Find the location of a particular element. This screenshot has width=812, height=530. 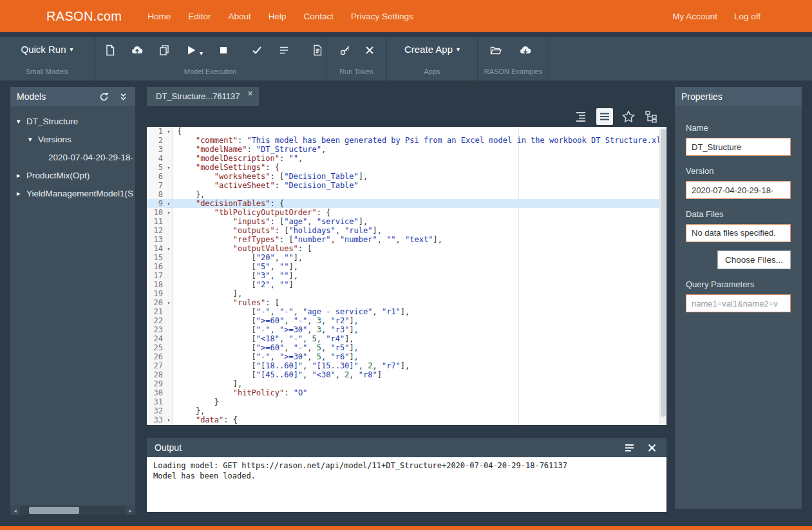

editor-vertical-scrollbar is located at coordinates (663, 276).